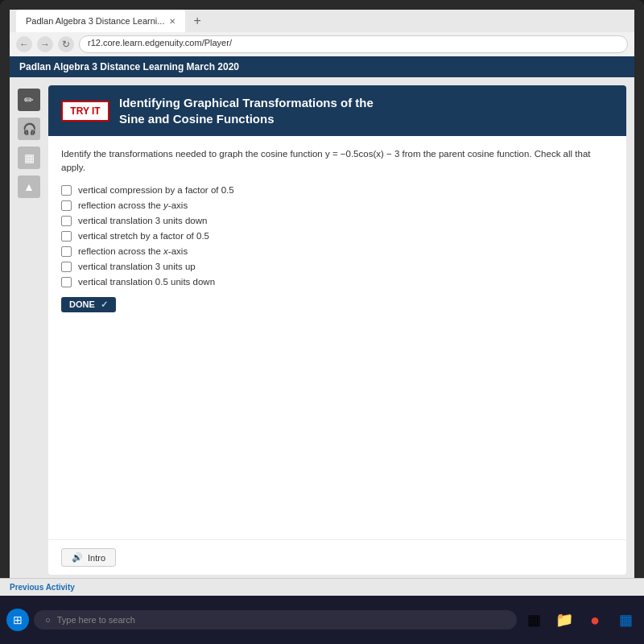  I want to click on search-icon: ○, so click(48, 620).